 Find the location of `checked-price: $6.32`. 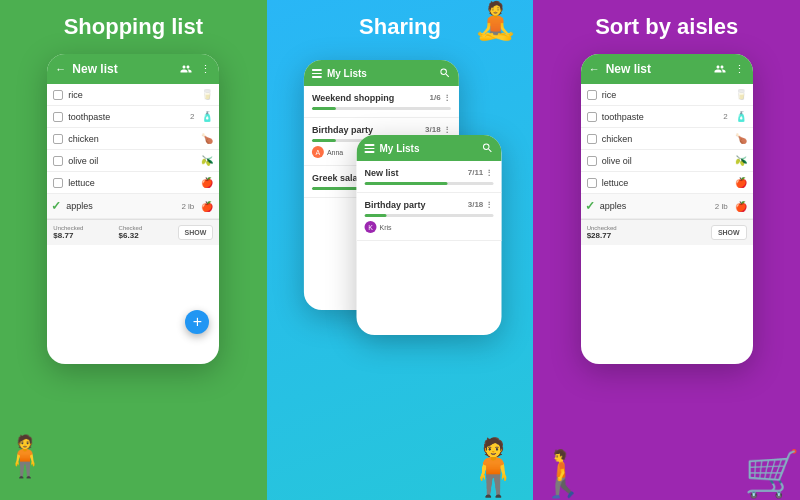

checked-price: $6.32 is located at coordinates (131, 236).